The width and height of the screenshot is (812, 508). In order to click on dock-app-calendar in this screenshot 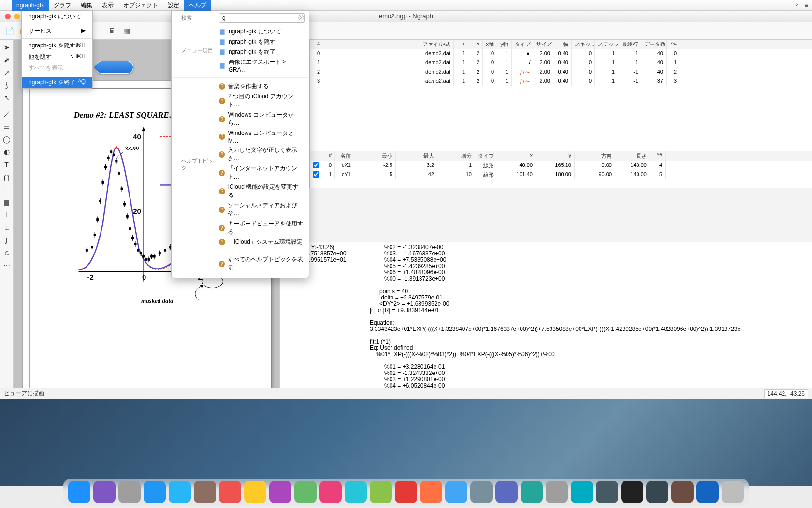, I will do `click(230, 492)`.